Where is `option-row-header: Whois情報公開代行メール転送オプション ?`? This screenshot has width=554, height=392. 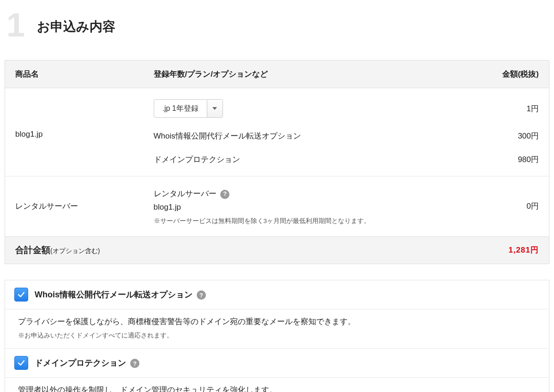 option-row-header: Whois情報公開代行メール転送オプション ? is located at coordinates (277, 295).